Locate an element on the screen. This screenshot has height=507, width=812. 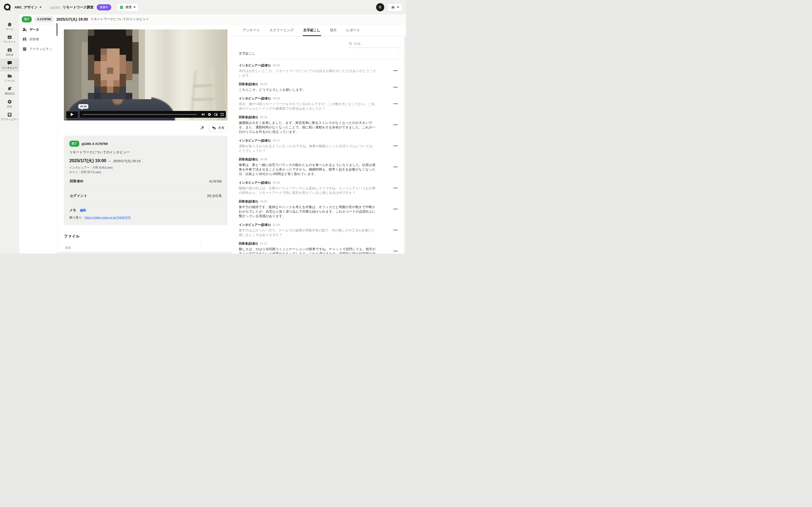
theme-toggle-button is located at coordinates (395, 7).